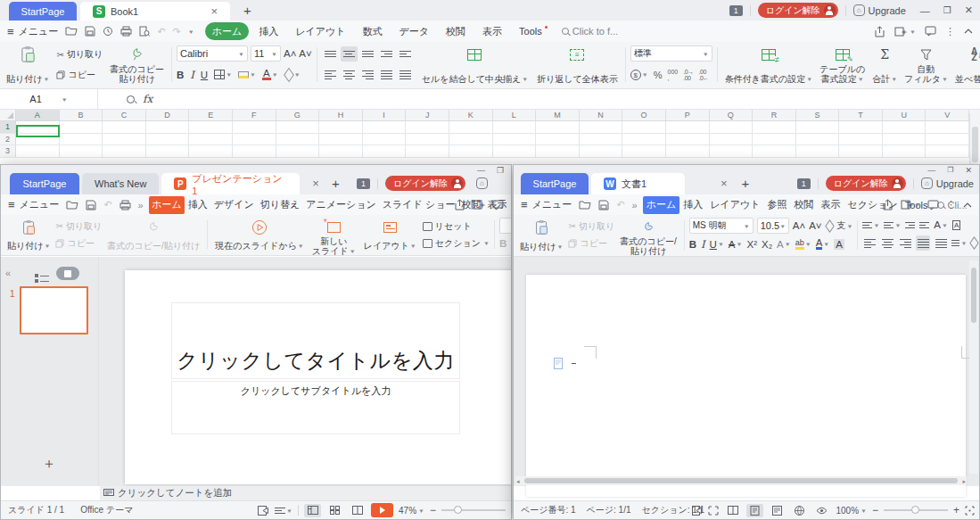  Describe the element at coordinates (558, 152) in the screenshot. I see `cell-M3` at that location.